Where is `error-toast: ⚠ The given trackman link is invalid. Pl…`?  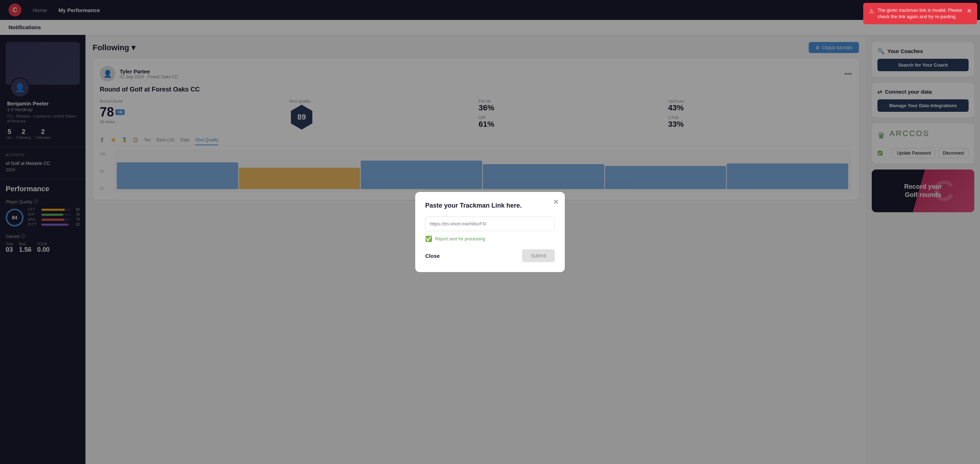
error-toast: ⚠ The given trackman link is invalid. Pl… is located at coordinates (920, 14).